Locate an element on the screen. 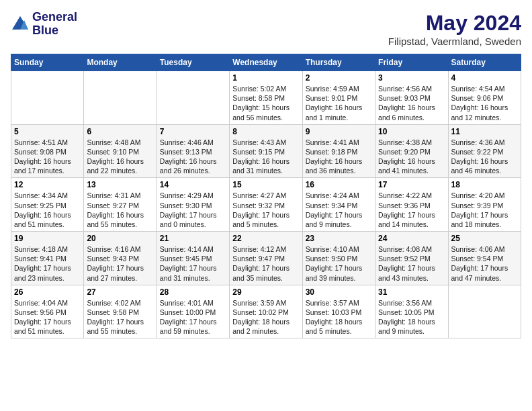  header: General Blue May 2024 Filipstad, Vaermla… is located at coordinates (266, 29).